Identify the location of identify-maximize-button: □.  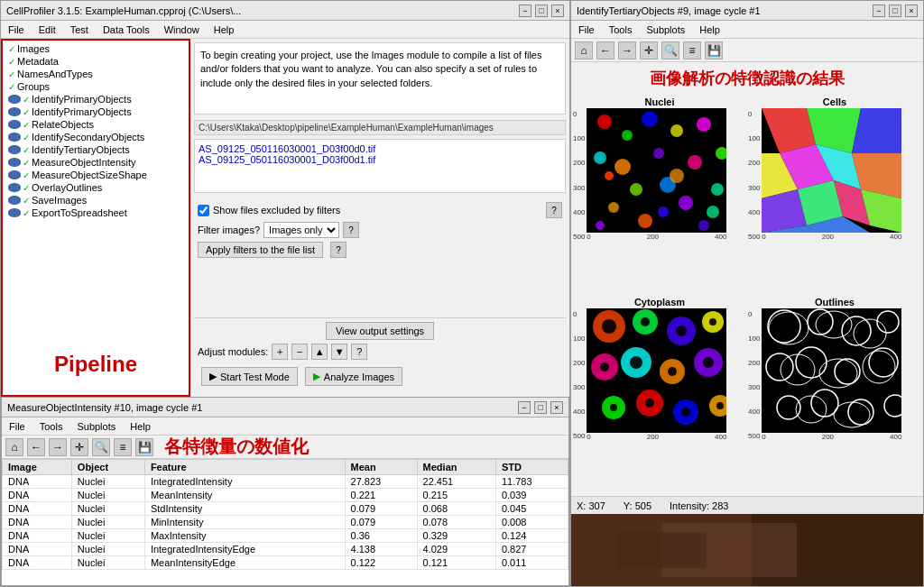
(895, 11).